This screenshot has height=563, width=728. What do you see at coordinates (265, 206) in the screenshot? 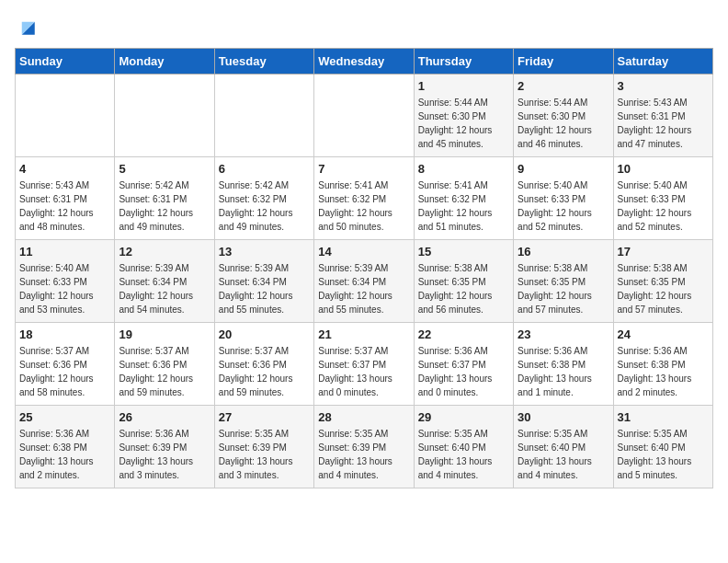
I see `day-info: Sunrise: 5:42 AMSunset: 6:32 PMDaylight:…` at bounding box center [265, 206].